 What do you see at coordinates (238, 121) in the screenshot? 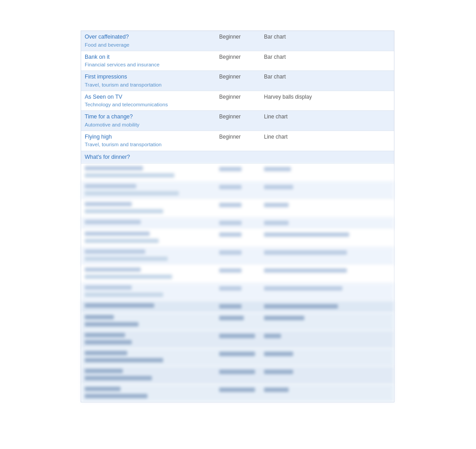
I see `table-row: Time for a change? Automotive and mobili…` at bounding box center [238, 121].